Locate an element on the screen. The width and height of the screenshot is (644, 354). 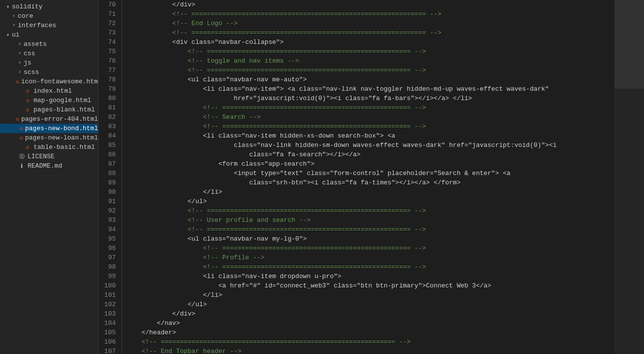
sidebar-item-core: core is located at coordinates (49, 16).